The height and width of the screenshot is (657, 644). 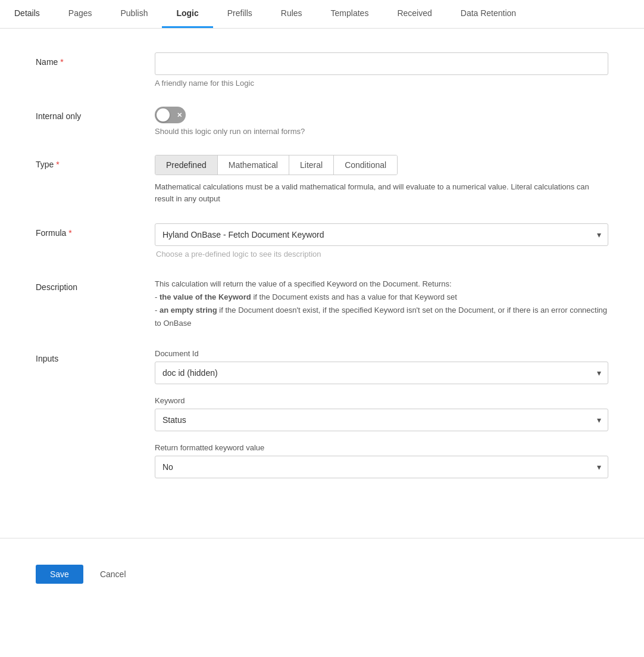 I want to click on input-group-return-formatted: Return formatted keyword value No Yes ▾, so click(x=382, y=461).